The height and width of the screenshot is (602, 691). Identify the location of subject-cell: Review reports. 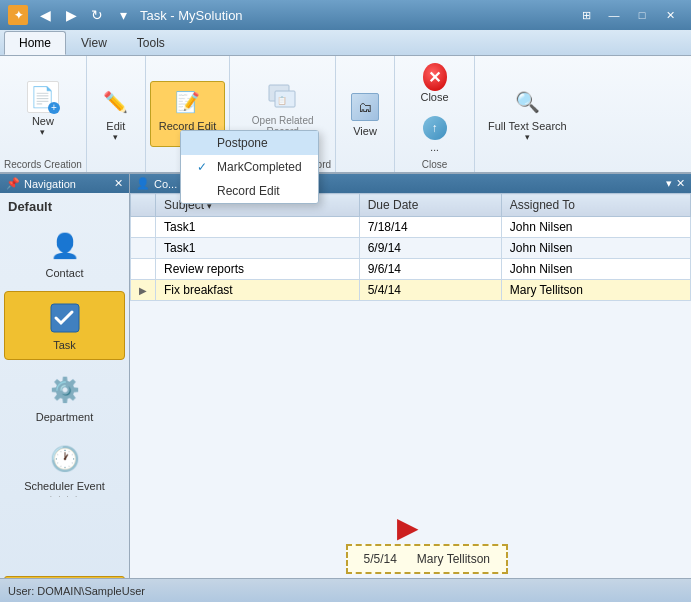
(258, 270).